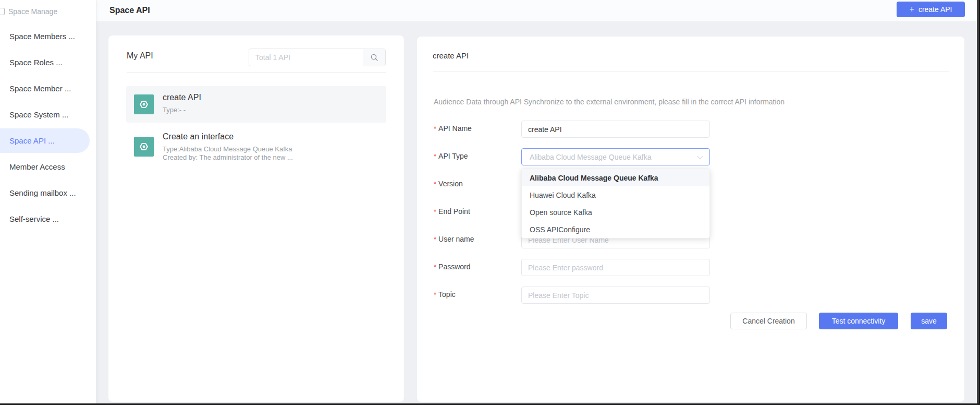 Image resolution: width=980 pixels, height=405 pixels. What do you see at coordinates (768, 321) in the screenshot?
I see `cancel-creation-button: Cancel Creation` at bounding box center [768, 321].